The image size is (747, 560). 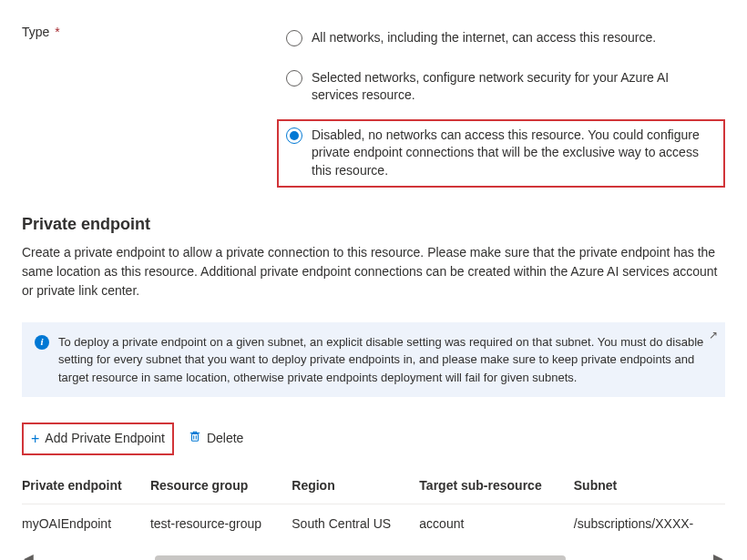 I want to click on endpoints-table-wrap: Private endpoint Resource group Region T…, so click(x=374, y=506).